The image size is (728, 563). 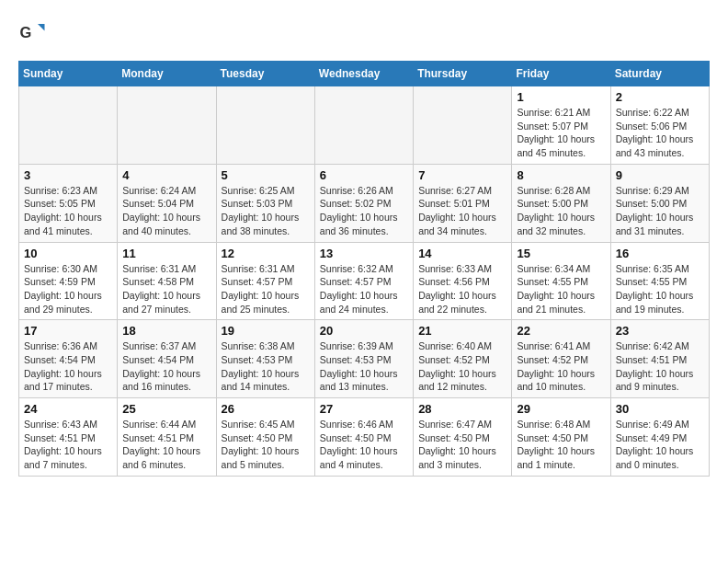 I want to click on day-number: 21, so click(x=462, y=331).